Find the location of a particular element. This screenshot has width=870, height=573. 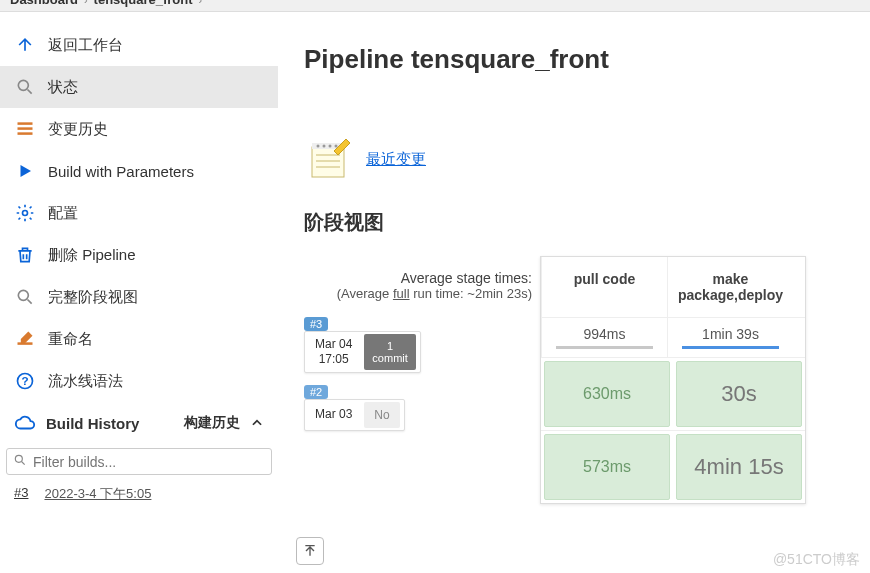

stage-cell: 30s is located at coordinates (739, 394).